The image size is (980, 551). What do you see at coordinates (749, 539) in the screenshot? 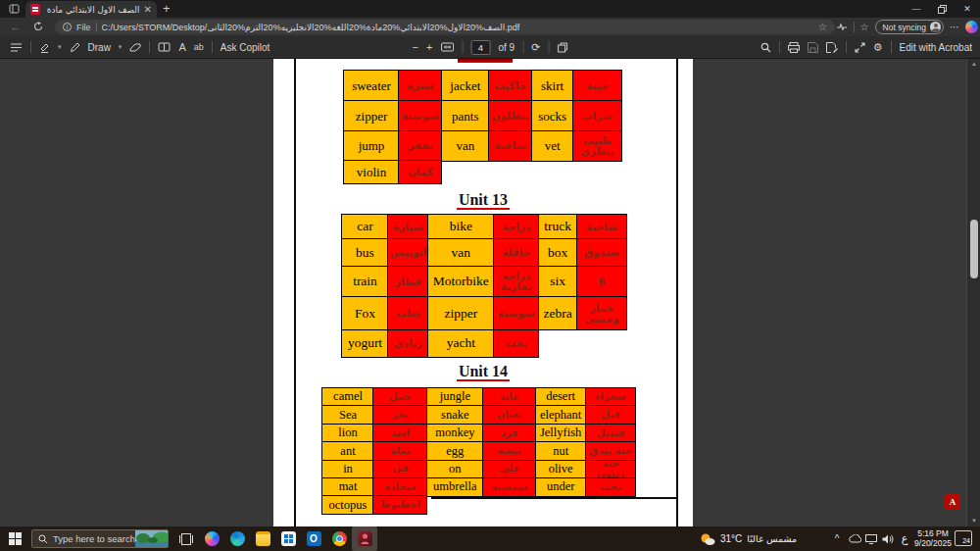
I see `taskbar-weather: 31°C مشمس غالبًا` at bounding box center [749, 539].